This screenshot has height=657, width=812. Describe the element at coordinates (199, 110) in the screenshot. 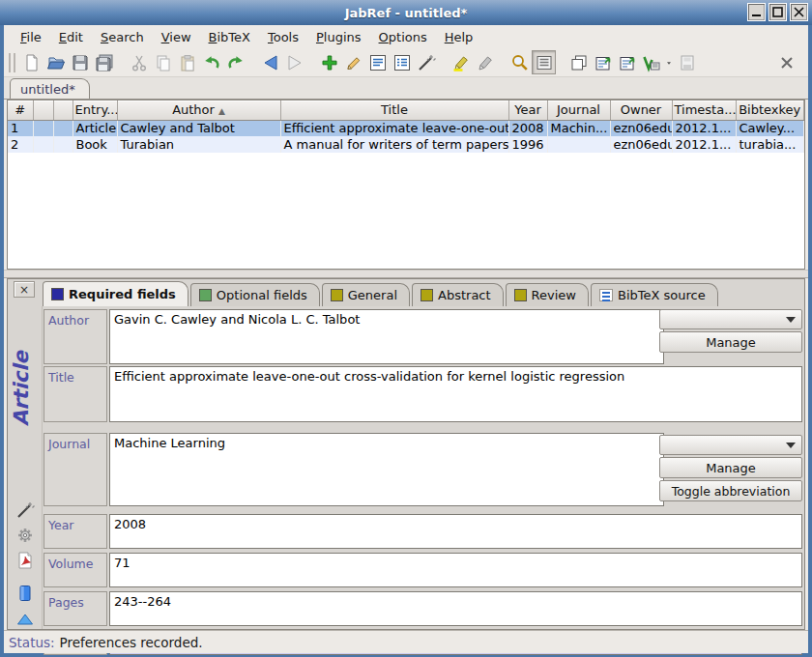

I see `column-header-author: Author▲` at that location.